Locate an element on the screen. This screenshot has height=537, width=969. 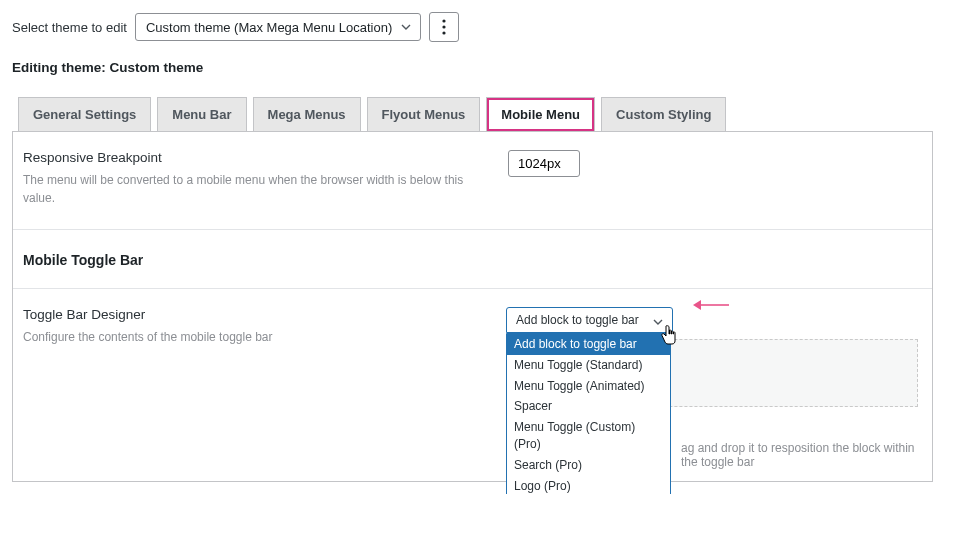
drop-hint-text: ag and drop it to resposition the block … is located at coordinates (800, 455).